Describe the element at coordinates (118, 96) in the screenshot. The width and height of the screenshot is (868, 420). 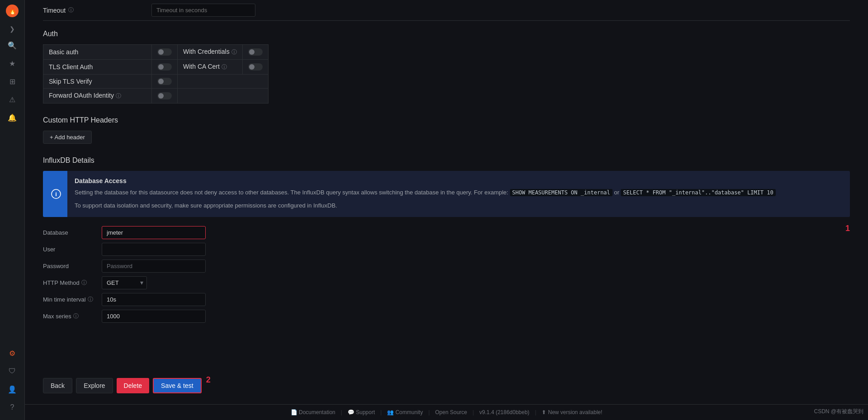
I see `forward-oauth-info-icon: ⓘ` at that location.